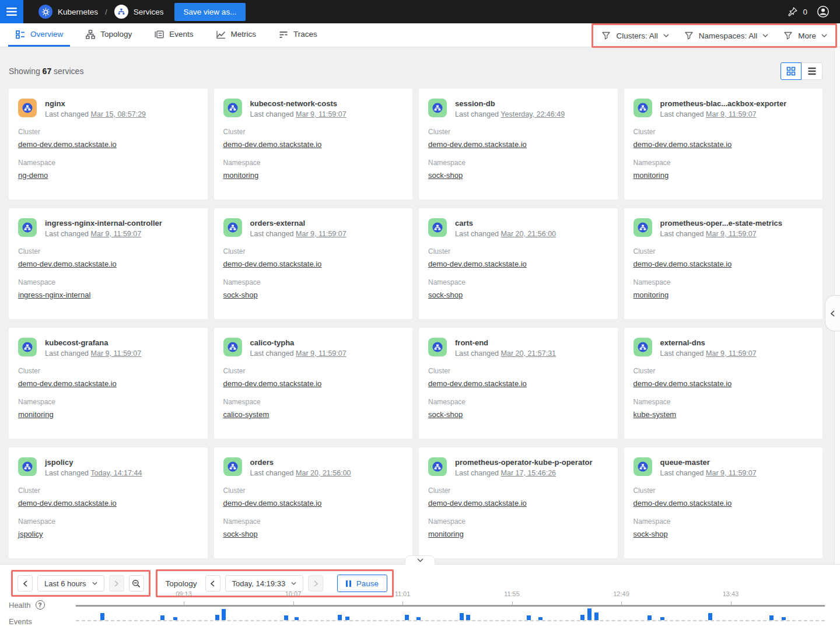  What do you see at coordinates (635, 36) in the screenshot?
I see `clusters-filter-dropdown: Clusters: All` at bounding box center [635, 36].